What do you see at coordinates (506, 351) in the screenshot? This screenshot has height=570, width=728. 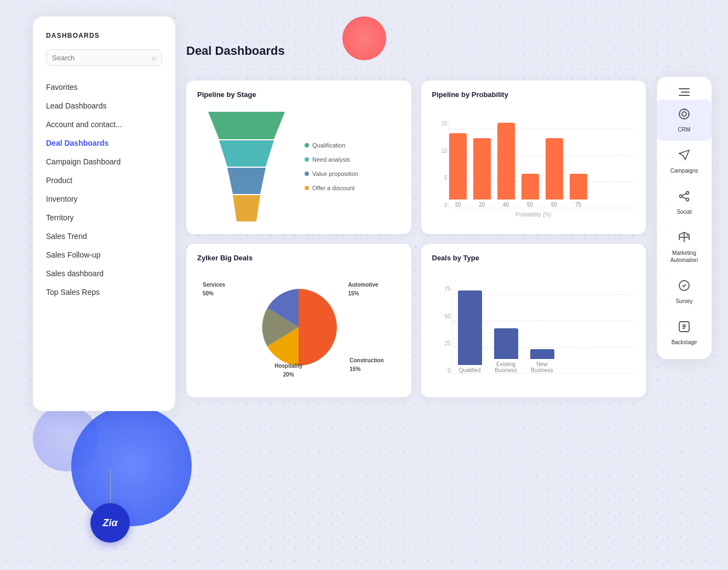 I see `bar-col-existing: Existing Business` at bounding box center [506, 351].